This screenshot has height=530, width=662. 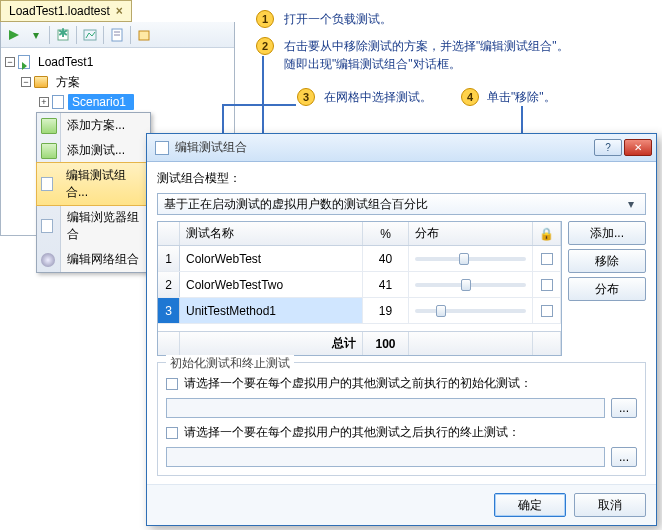 I want to click on model-combo: 基于正在启动测试的虚拟用户数的测试组合百分比 ▾, so click(x=402, y=204).